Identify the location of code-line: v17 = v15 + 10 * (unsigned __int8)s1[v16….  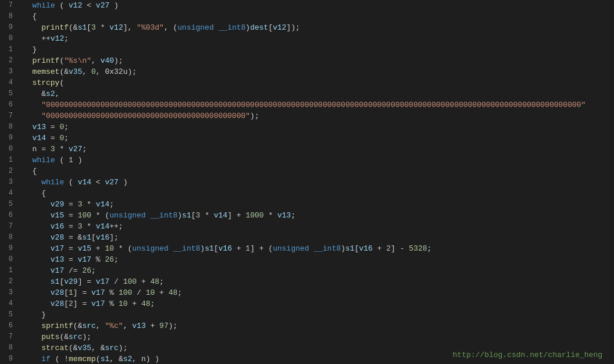
(316, 249).